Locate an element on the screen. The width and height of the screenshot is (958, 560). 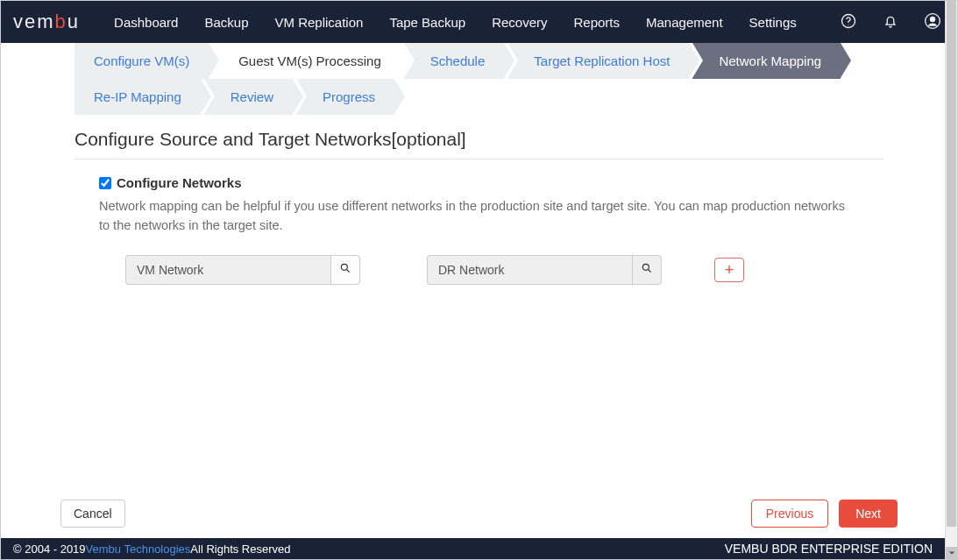
nav-management: Management is located at coordinates (685, 23).